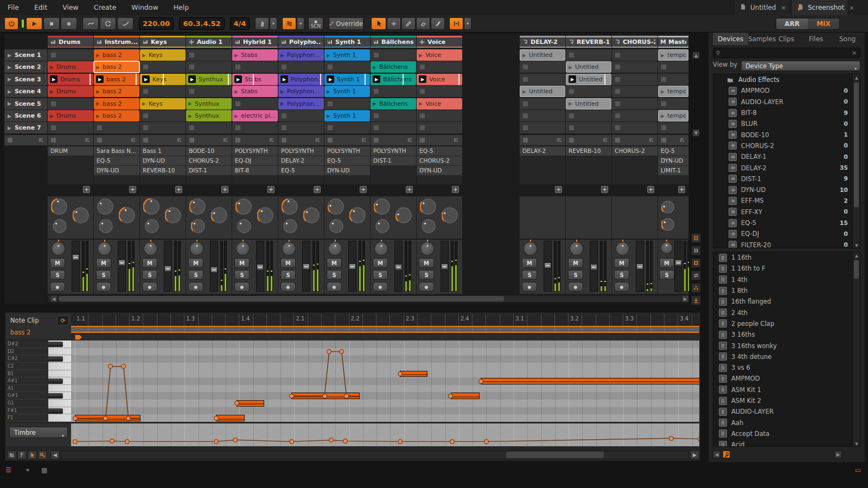 This screenshot has width=868, height=488. I want to click on device-item-filter-20: FILTER-200, so click(787, 244).